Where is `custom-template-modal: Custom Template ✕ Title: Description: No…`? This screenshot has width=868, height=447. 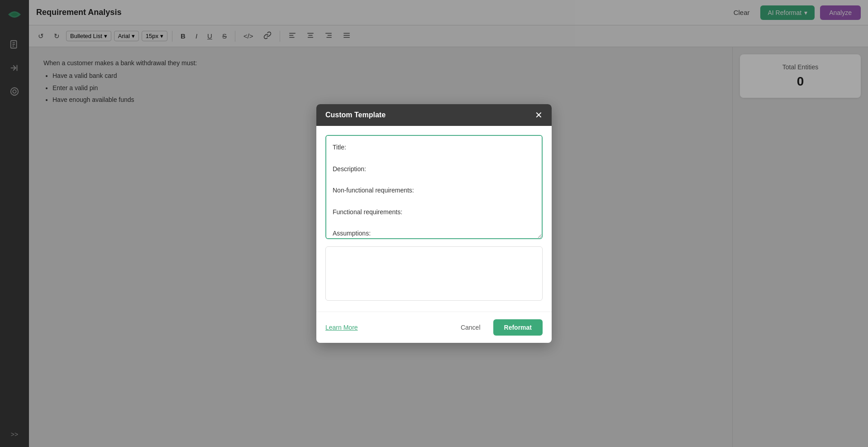 custom-template-modal: Custom Template ✕ Title: Description: No… is located at coordinates (434, 224).